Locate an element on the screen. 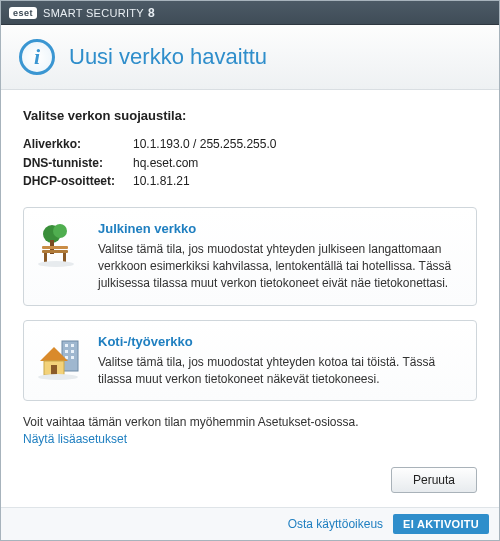  button-row: Peruuta is located at coordinates (250, 484).